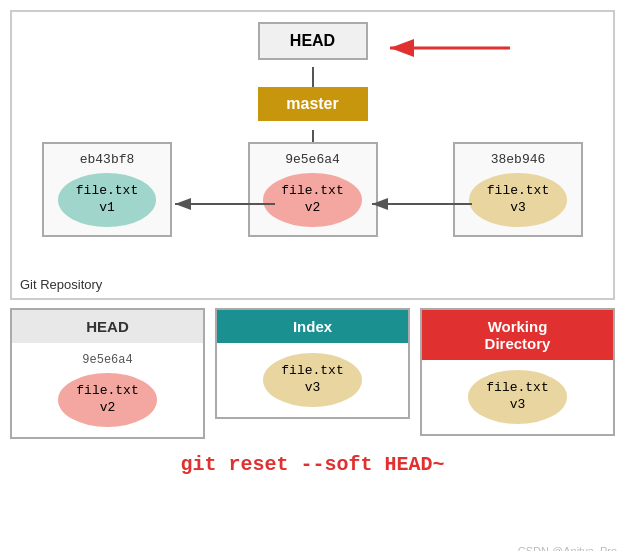 The height and width of the screenshot is (551, 625). I want to click on bottom-workdir-header: WorkingDirectory, so click(518, 335).